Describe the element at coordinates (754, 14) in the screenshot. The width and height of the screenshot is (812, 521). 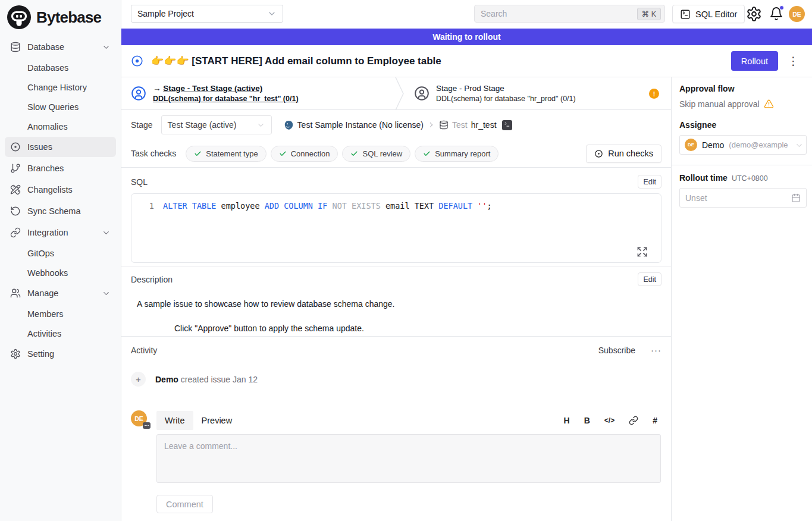
I see `settings-gear-icon` at that location.